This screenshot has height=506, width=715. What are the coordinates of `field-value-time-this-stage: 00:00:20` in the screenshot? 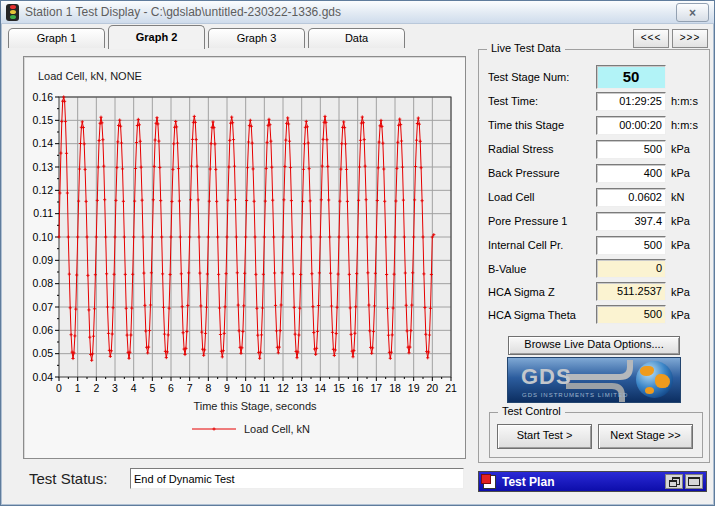 It's located at (631, 126).